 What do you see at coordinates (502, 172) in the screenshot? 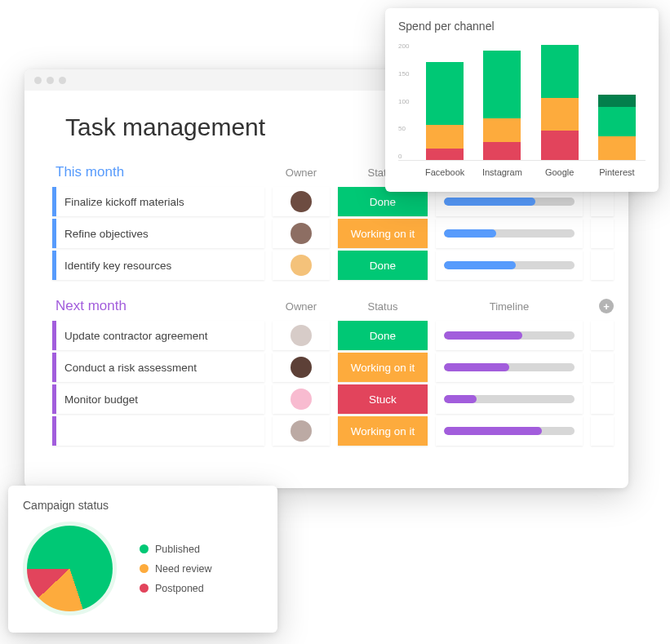
I see `x-tick: Instagram` at bounding box center [502, 172].